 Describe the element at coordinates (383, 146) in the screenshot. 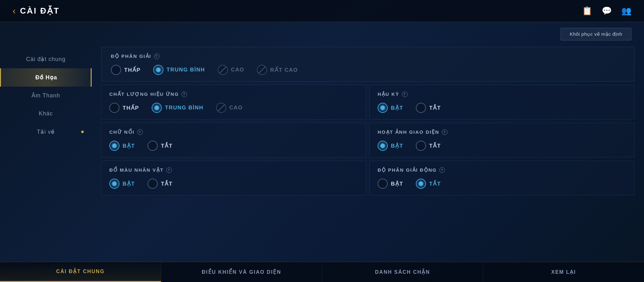

I see `radio-ha-bat` at that location.